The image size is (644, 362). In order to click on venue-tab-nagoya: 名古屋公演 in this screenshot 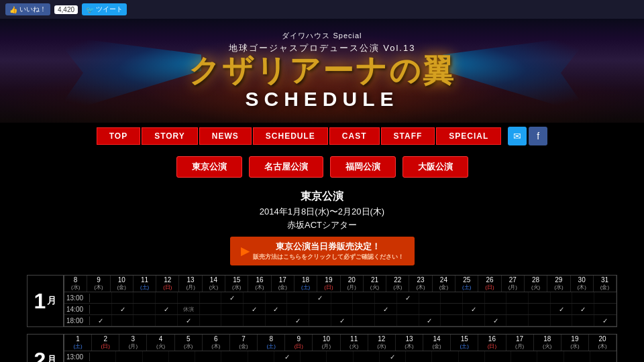, I will do `click(286, 167)`.